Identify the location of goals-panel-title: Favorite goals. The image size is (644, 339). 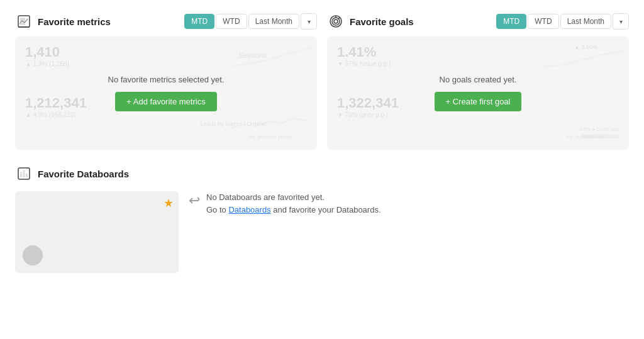
(420, 21).